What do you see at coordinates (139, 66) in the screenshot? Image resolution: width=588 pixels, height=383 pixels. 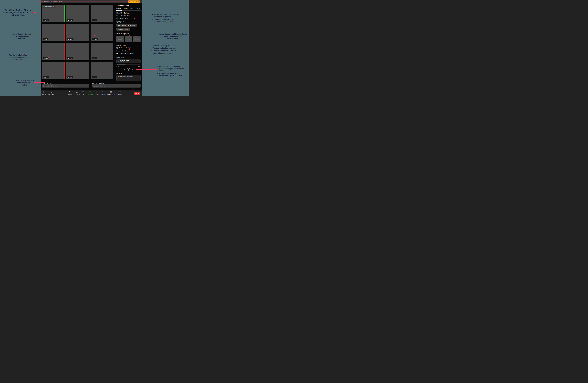 I see `total-time: 3:20` at bounding box center [139, 66].